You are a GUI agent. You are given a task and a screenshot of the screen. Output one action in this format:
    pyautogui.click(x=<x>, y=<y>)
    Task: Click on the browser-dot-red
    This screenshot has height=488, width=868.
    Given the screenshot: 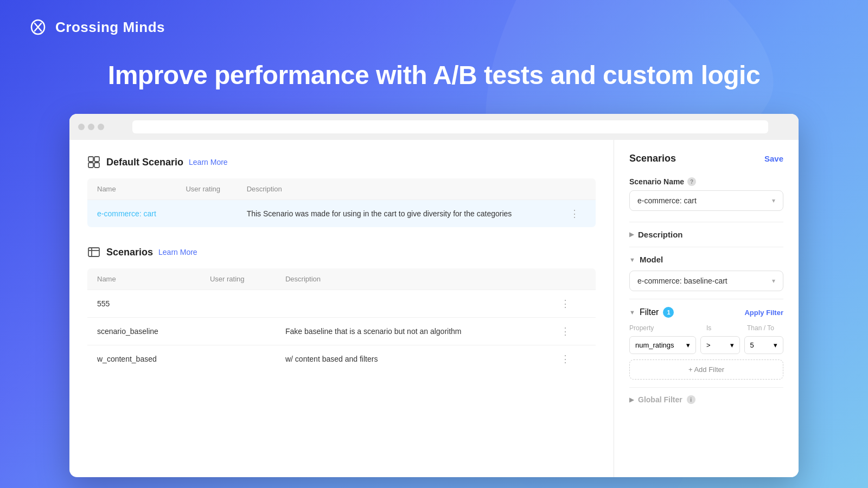 What is the action you would take?
    pyautogui.click(x=81, y=127)
    